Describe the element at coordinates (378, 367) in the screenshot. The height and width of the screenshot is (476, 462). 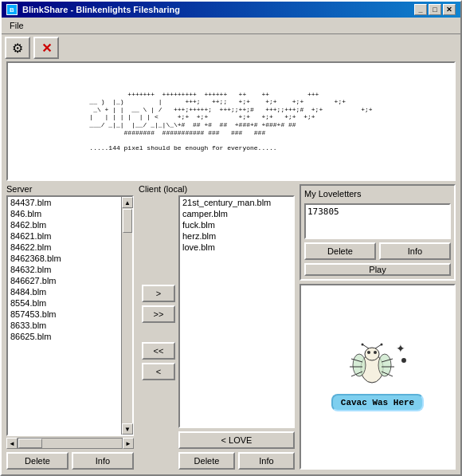
I see `cavac-drawing-svg: ✦` at that location.